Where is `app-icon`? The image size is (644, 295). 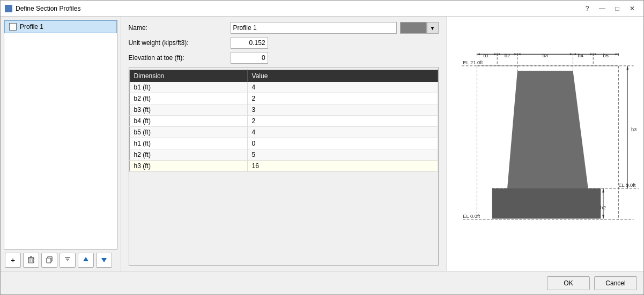
app-icon is located at coordinates (9, 9).